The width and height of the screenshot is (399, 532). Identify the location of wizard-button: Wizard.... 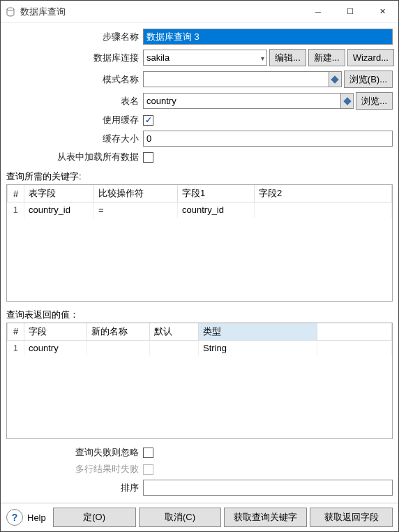
(371, 57).